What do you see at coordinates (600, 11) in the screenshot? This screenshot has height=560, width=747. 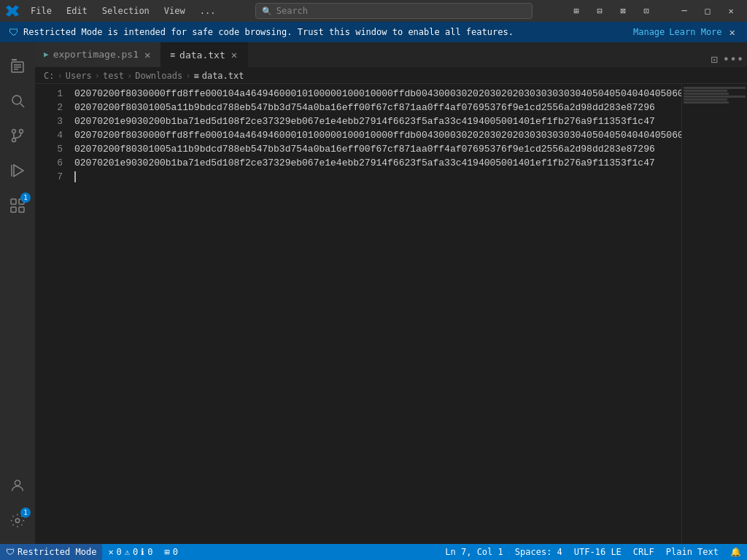 I see `layout-split-btn: ⊟` at bounding box center [600, 11].